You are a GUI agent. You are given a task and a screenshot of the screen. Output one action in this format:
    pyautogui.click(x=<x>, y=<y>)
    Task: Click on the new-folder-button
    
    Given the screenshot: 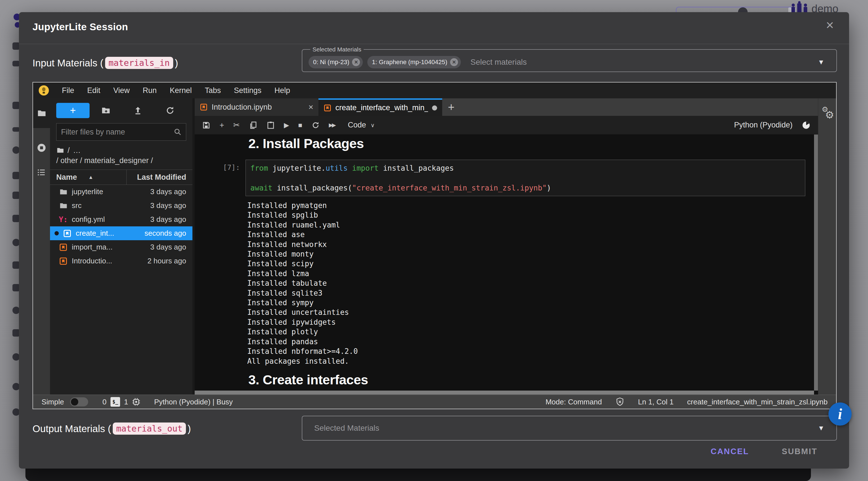 What is the action you would take?
    pyautogui.click(x=106, y=111)
    